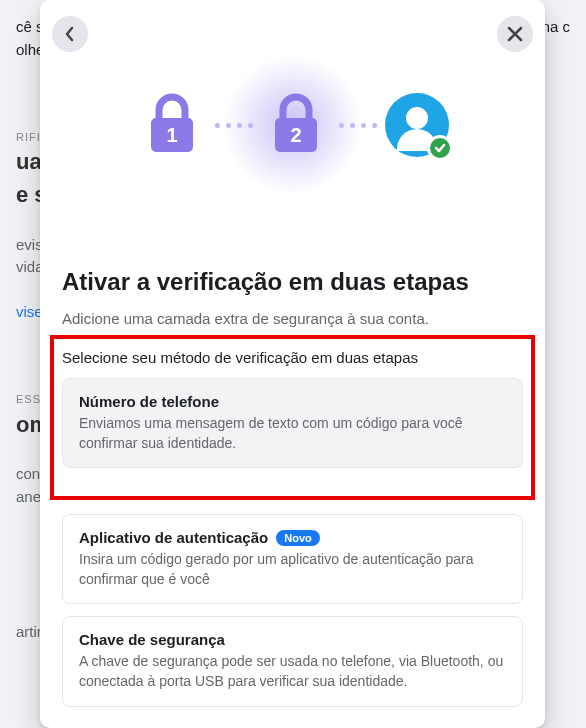 This screenshot has height=728, width=586. I want to click on svg-text: 1, so click(172, 135).